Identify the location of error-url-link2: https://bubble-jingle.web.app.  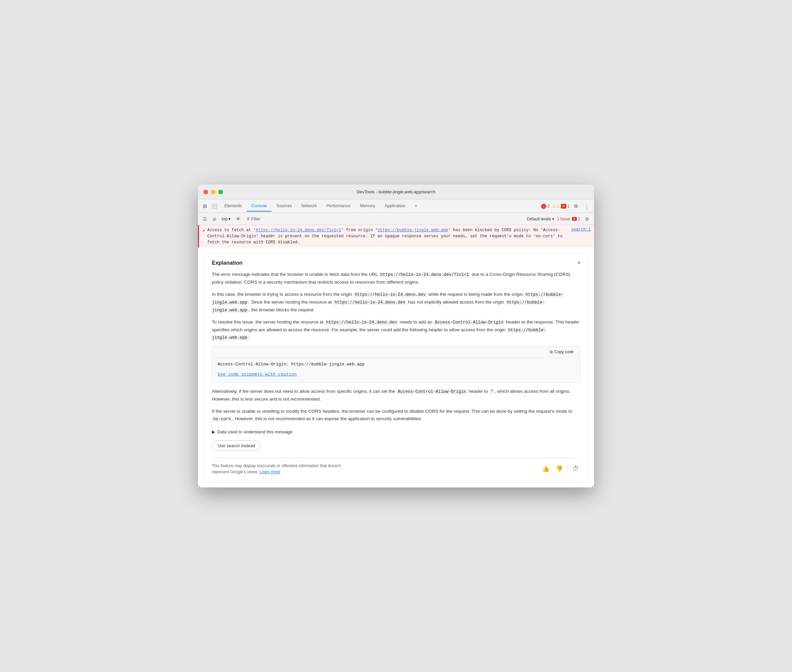
(413, 230).